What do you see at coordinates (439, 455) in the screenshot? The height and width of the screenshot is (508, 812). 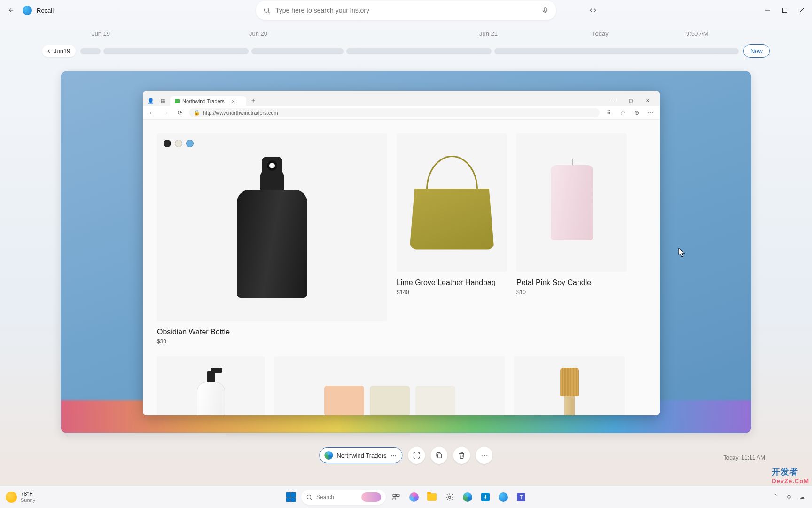 I see `copy-button` at bounding box center [439, 455].